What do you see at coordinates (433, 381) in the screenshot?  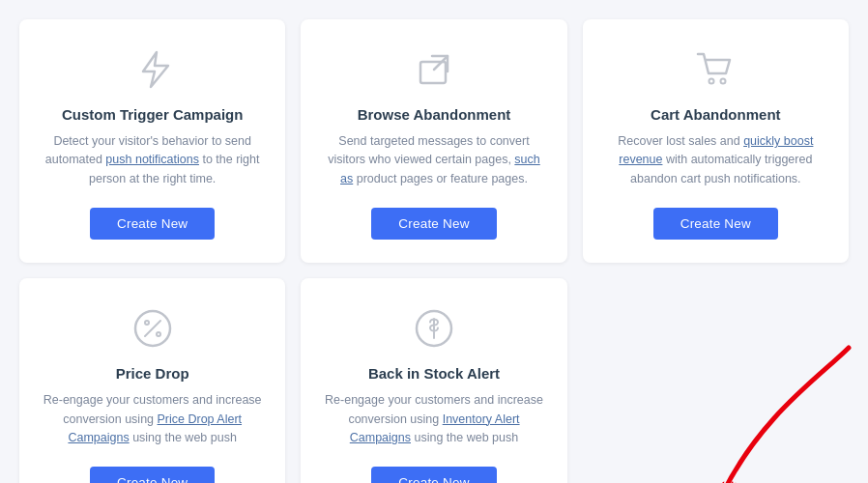 I see `card-back-in-stock: Back in Stock Alert Re-engage your custo…` at bounding box center [433, 381].